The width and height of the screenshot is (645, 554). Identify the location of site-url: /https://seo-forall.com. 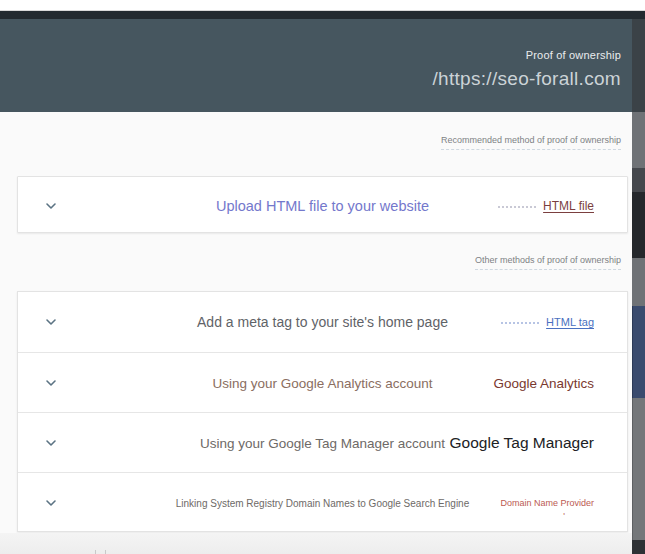
(310, 79).